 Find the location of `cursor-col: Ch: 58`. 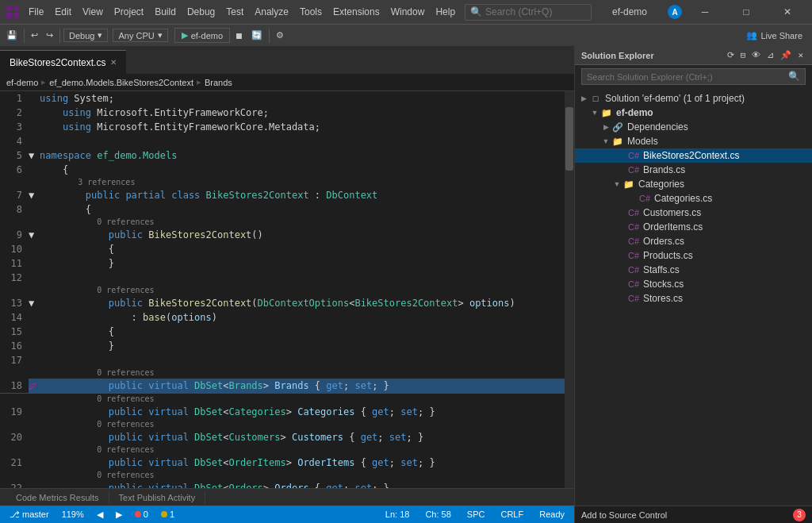

cursor-col: Ch: 58 is located at coordinates (438, 514).